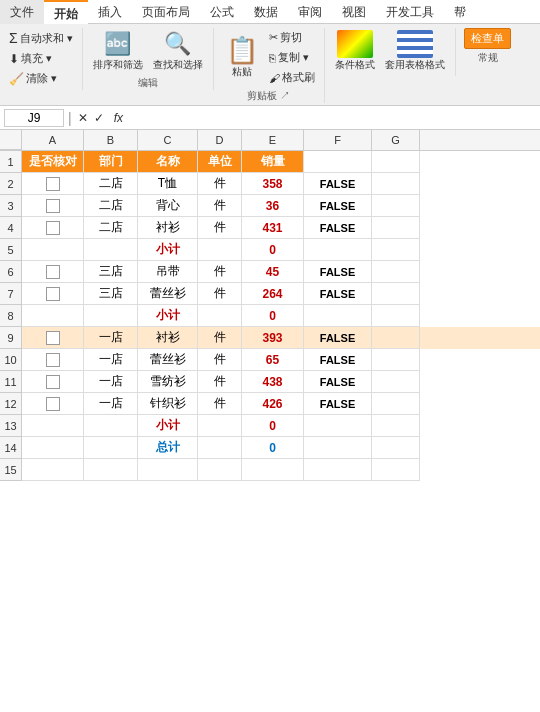 The width and height of the screenshot is (540, 712). I want to click on cell-d4: 件, so click(220, 228).